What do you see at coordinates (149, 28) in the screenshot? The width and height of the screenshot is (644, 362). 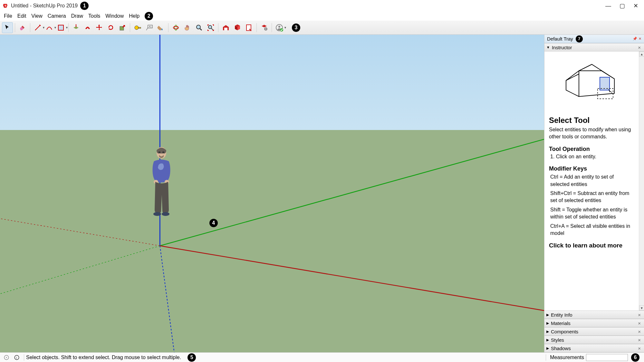 I see `text-tool: A1` at bounding box center [149, 28].